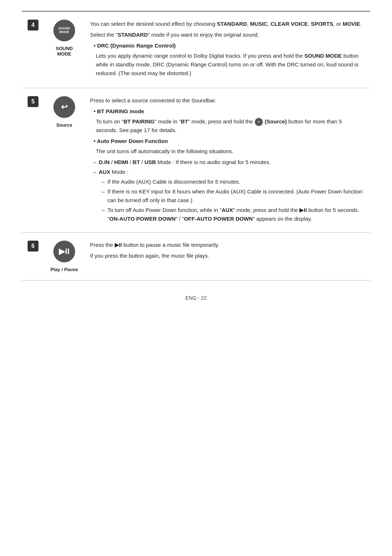 Image resolution: width=392 pixels, height=556 pixels. What do you see at coordinates (64, 257) in the screenshot?
I see `row-icon-cell: ▶IIPlay / Pause` at bounding box center [64, 257].